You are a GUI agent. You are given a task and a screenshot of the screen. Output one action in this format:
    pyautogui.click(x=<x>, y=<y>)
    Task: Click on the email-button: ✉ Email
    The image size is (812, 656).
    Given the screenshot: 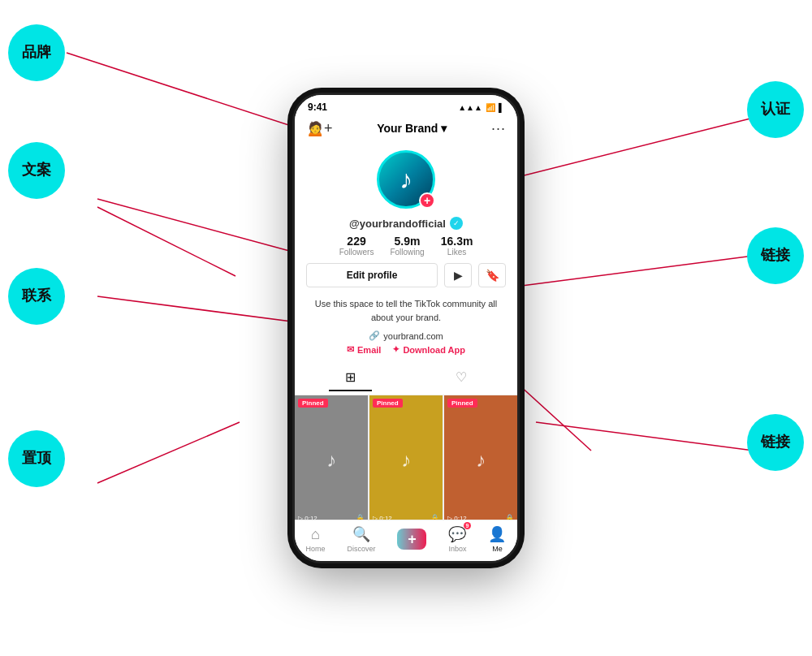 What is the action you would take?
    pyautogui.click(x=364, y=349)
    